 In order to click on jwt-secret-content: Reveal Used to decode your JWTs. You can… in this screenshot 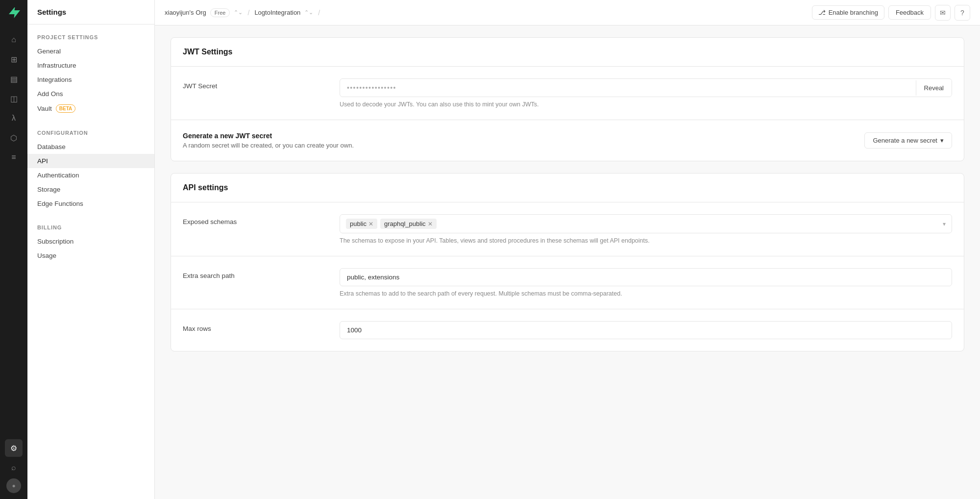, I will do `click(646, 93)`.